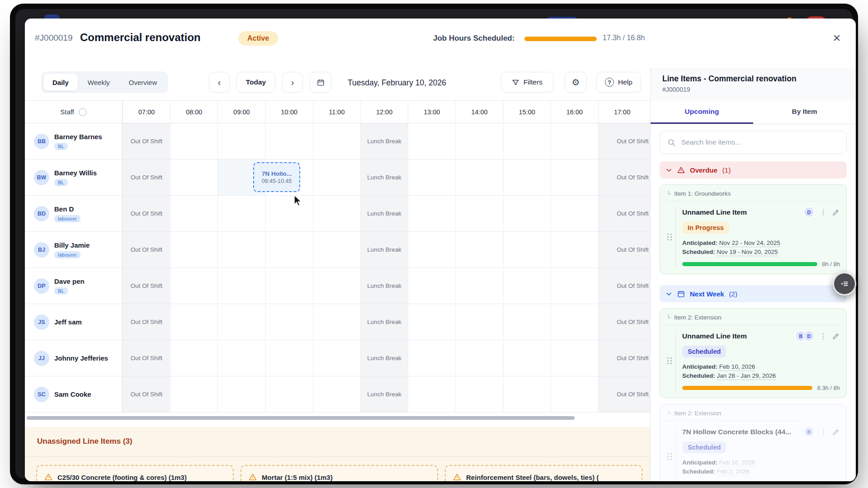 The image size is (868, 488). What do you see at coordinates (576, 82) in the screenshot?
I see `settings-button: ⚙` at bounding box center [576, 82].